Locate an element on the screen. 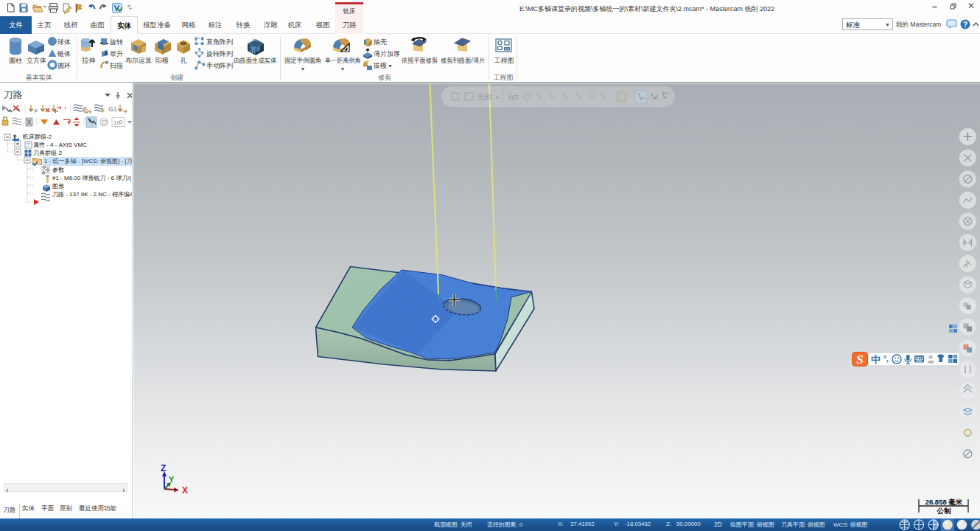 The height and width of the screenshot is (531, 980). svg-text: x̊yz is located at coordinates (513, 97).